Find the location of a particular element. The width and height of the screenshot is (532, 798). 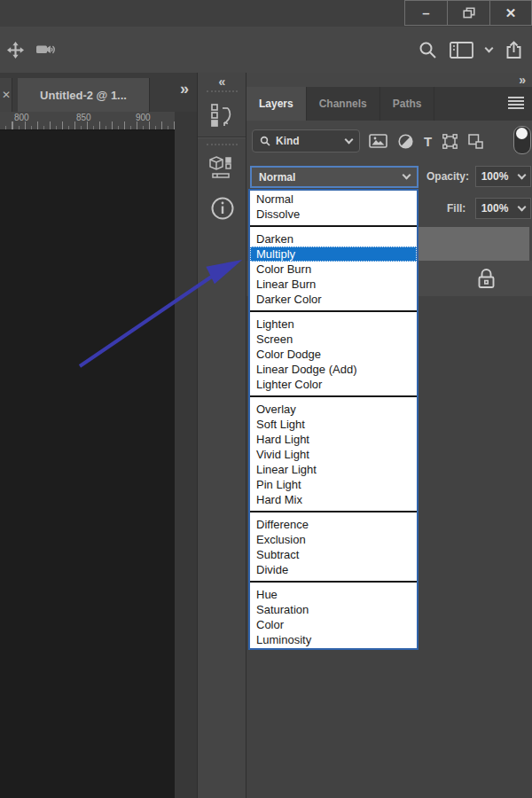

fill-label: Fill: is located at coordinates (456, 208).